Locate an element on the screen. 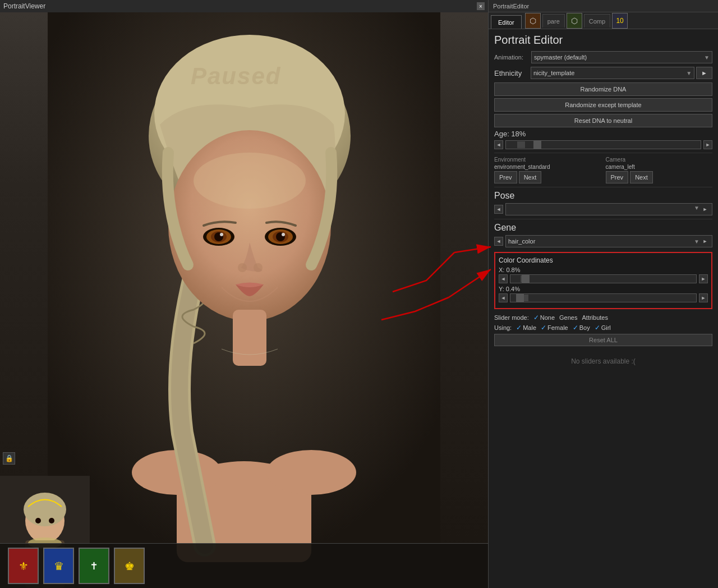  tab-compare-icon: ⬡ is located at coordinates (533, 21).